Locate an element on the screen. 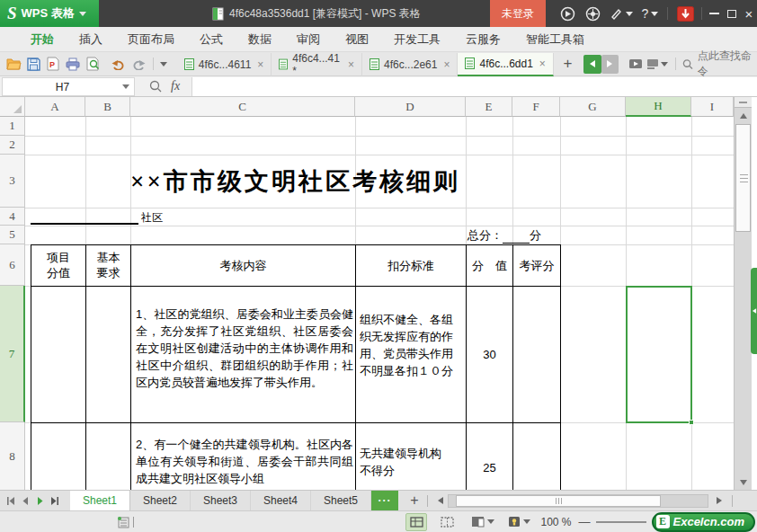 The width and height of the screenshot is (757, 532). command-search: 点此查找命令 is located at coordinates (719, 64).